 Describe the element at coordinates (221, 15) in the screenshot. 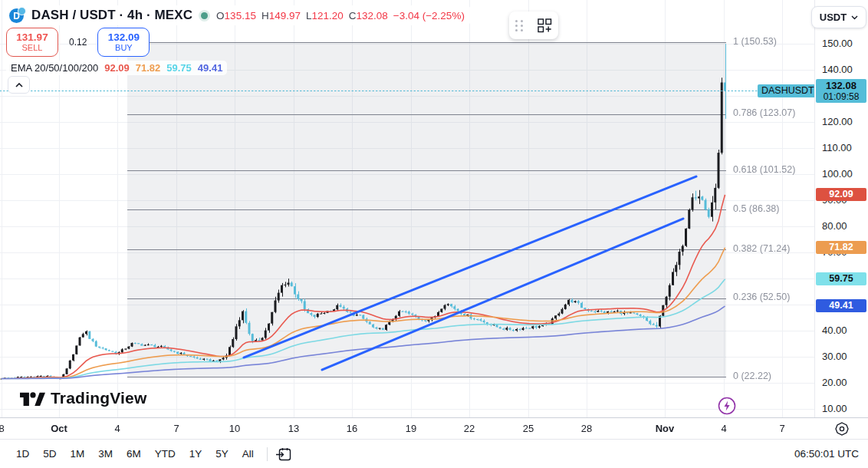

I see `open-label: O` at that location.